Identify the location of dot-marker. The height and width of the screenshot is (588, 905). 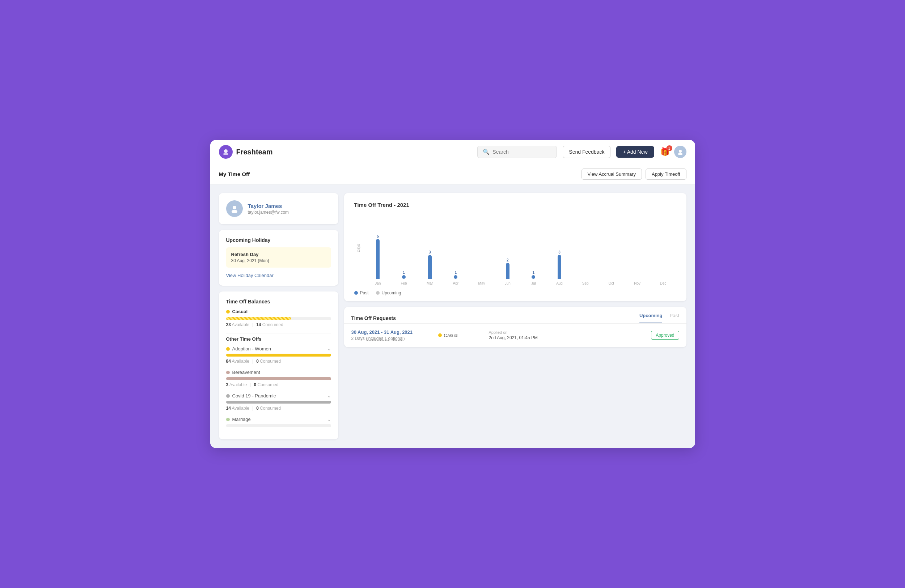
(404, 277).